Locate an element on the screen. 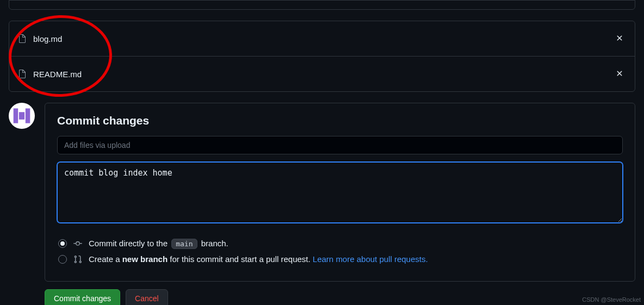 Image resolution: width=644 pixels, height=305 pixels. previous-panel-bottom is located at coordinates (322, 5).